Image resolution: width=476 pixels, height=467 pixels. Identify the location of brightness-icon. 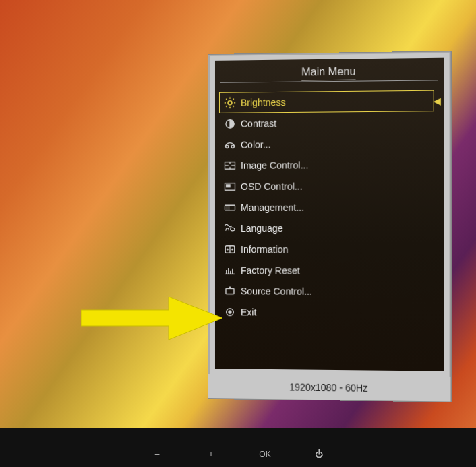
(230, 102).